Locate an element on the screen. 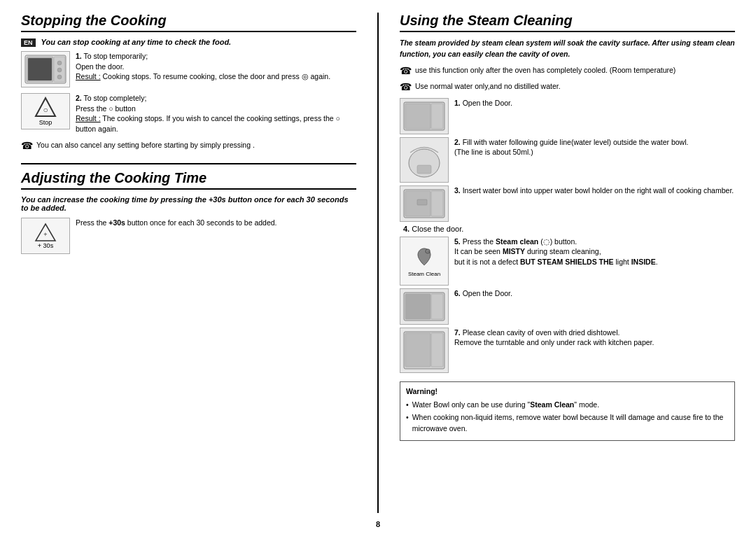 The width and height of the screenshot is (756, 534). stopping-cooking-section: Stopping the Cooking EN You can stop coo… is located at coordinates (189, 84).